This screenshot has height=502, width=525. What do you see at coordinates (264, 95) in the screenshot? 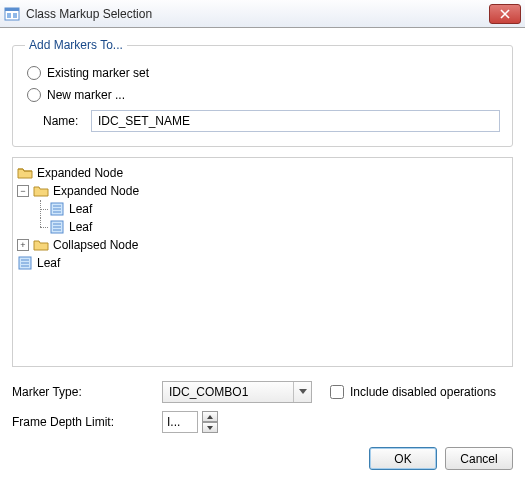
I see `radio-new-row: New marker ...` at bounding box center [264, 95].